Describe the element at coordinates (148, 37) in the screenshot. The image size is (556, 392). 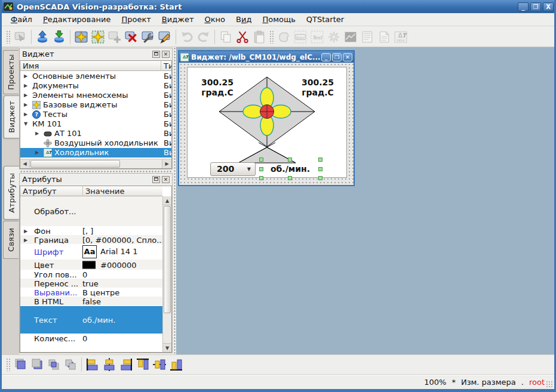
I see `visual-item-properties-button` at that location.